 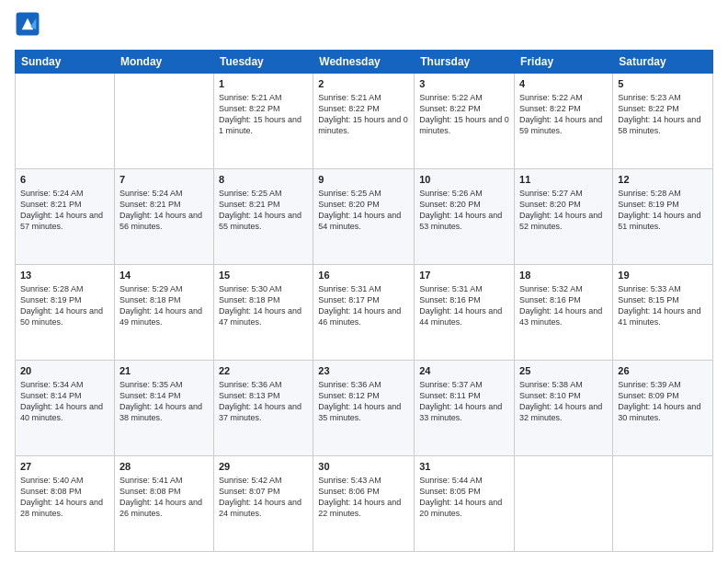 What do you see at coordinates (364, 372) in the screenshot?
I see `day-number: 23` at bounding box center [364, 372].